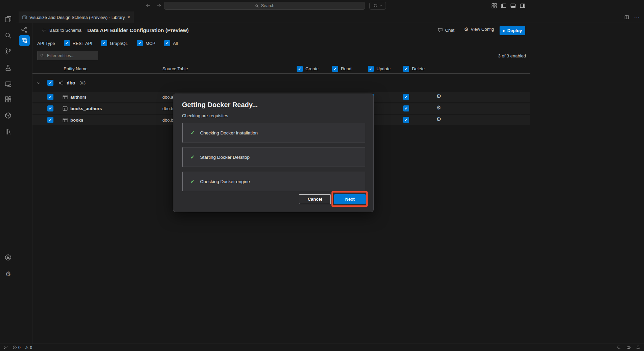 Image resolution: width=644 pixels, height=351 pixels. I want to click on history-forward-icon, so click(159, 6).